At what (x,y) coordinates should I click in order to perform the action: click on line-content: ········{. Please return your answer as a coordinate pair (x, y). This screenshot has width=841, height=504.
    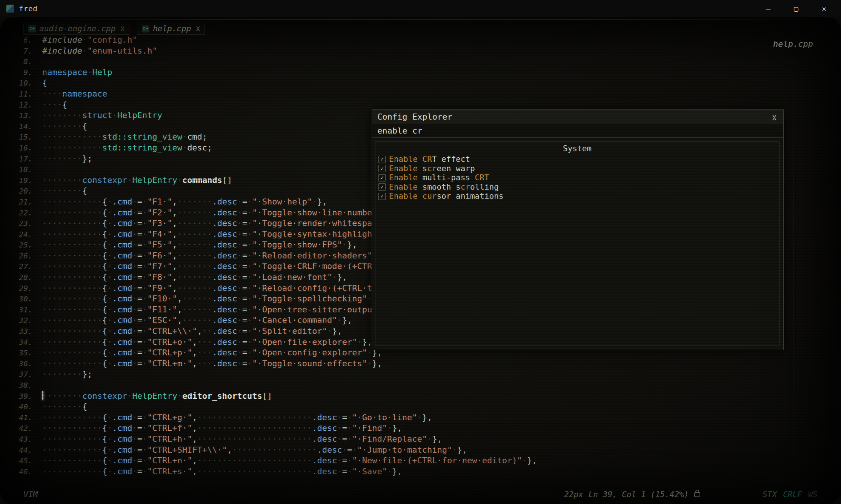
    Looking at the image, I should click on (65, 126).